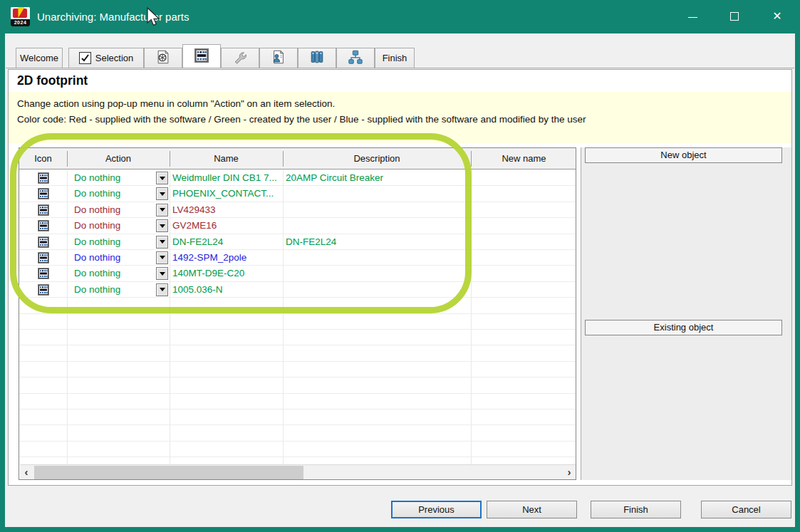  What do you see at coordinates (227, 194) in the screenshot?
I see `name-cell: PHOENIX_CONTACT...` at bounding box center [227, 194].